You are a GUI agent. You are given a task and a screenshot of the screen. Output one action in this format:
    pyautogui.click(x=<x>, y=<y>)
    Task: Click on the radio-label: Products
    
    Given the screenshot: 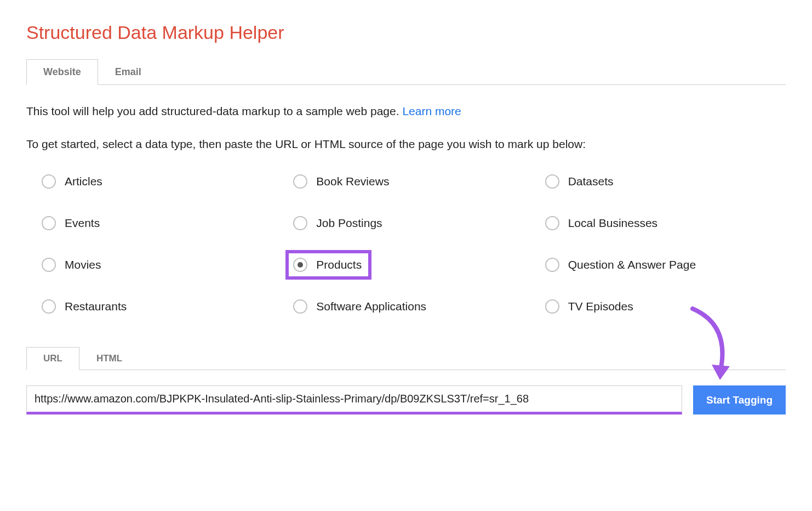 What is the action you would take?
    pyautogui.click(x=339, y=265)
    